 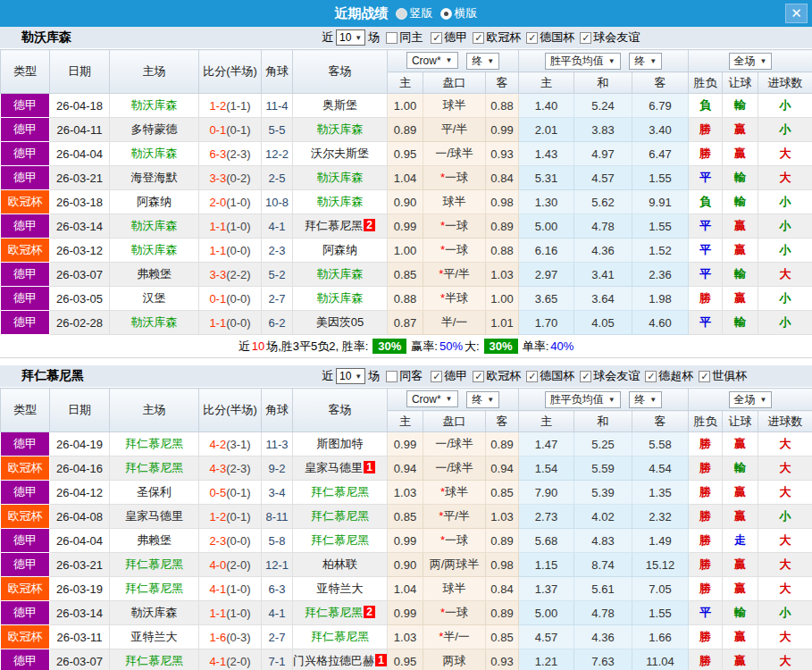 What do you see at coordinates (340, 411) in the screenshot?
I see `col-away: 客场` at bounding box center [340, 411].